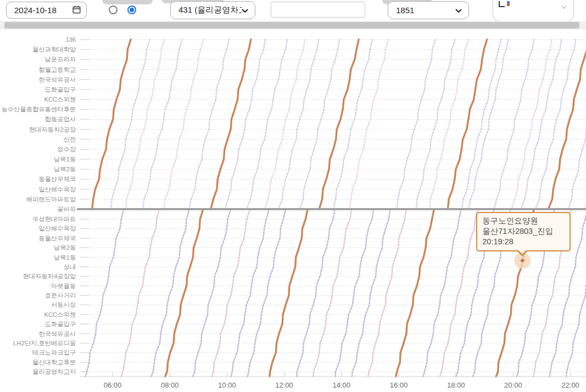 Image resolution: width=586 pixels, height=392 pixels. What do you see at coordinates (38, 343) in the screenshot?
I see `y-axis-label: LH2단지,호반베르디움` at bounding box center [38, 343].